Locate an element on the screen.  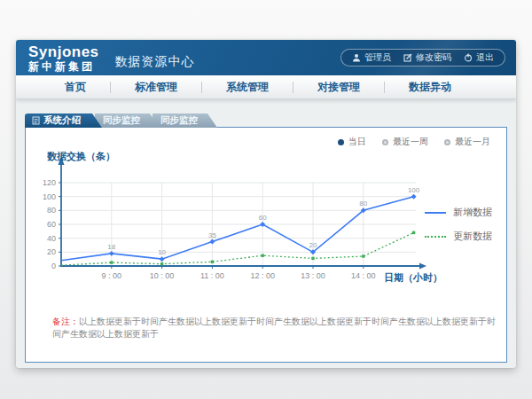
range-option-last-week: 最近一周 is located at coordinates (405, 142).